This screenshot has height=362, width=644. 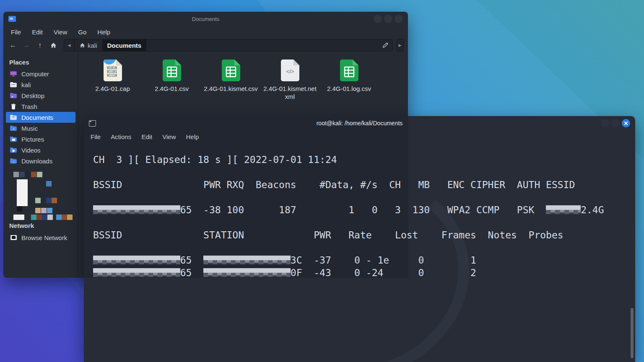 I want to click on xml-icon-glyph: </>, so click(x=290, y=71).